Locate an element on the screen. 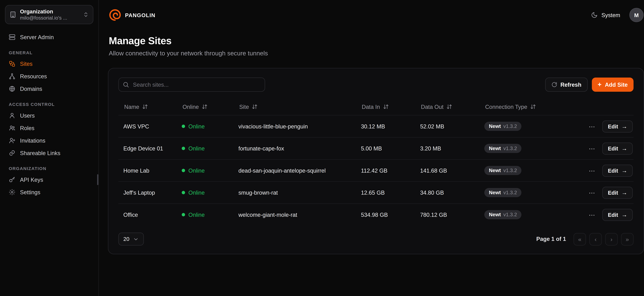  column-header-online: Online is located at coordinates (192, 106).